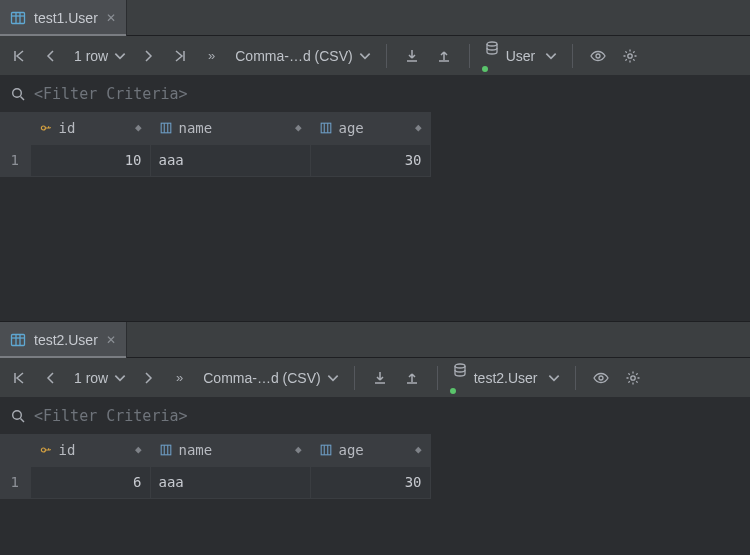 The height and width of the screenshot is (555, 750). What do you see at coordinates (215, 482) in the screenshot?
I see `table-row: 1 6 aaa 30` at bounding box center [215, 482].